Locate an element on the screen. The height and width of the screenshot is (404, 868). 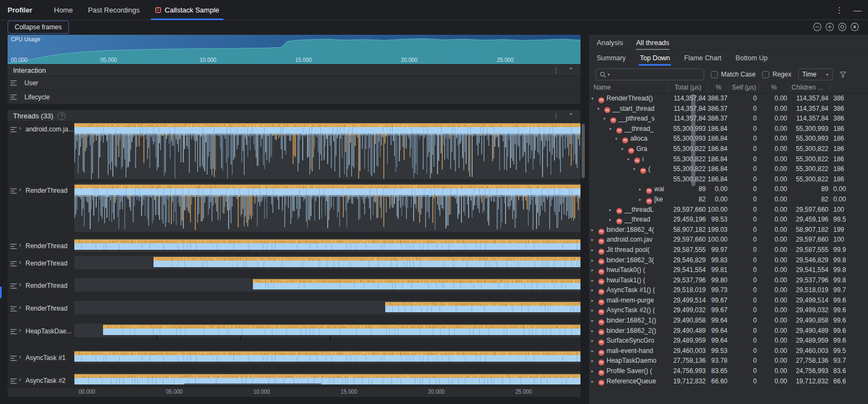
tab-analysis: Analysis is located at coordinates (610, 42).